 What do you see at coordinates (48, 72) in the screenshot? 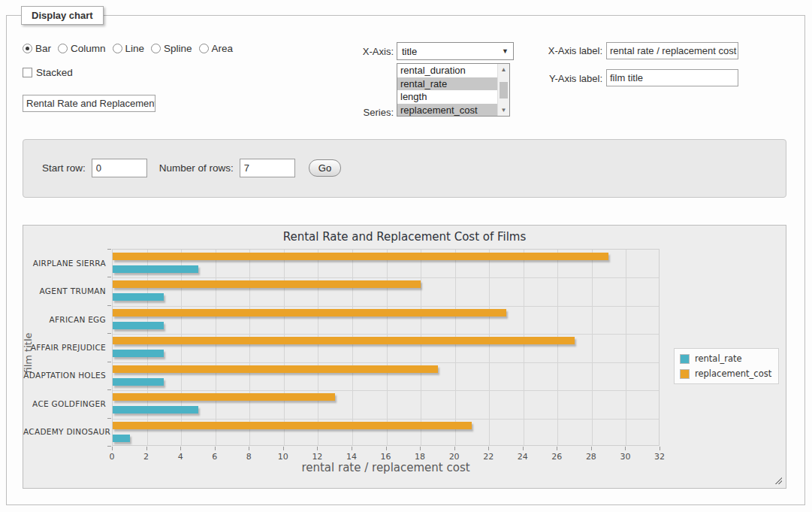
I see `stacked-checkbox-row: Stacked` at bounding box center [48, 72].